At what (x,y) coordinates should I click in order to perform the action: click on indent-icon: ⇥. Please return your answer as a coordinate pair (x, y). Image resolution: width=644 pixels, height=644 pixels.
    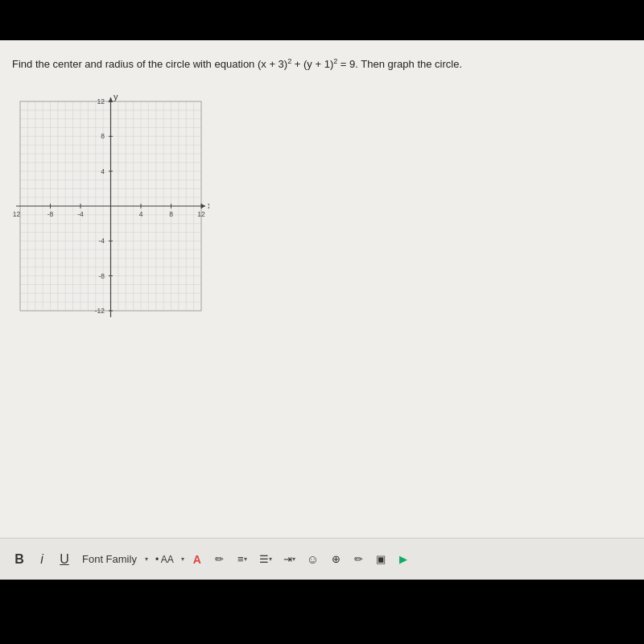
    Looking at the image, I should click on (288, 559).